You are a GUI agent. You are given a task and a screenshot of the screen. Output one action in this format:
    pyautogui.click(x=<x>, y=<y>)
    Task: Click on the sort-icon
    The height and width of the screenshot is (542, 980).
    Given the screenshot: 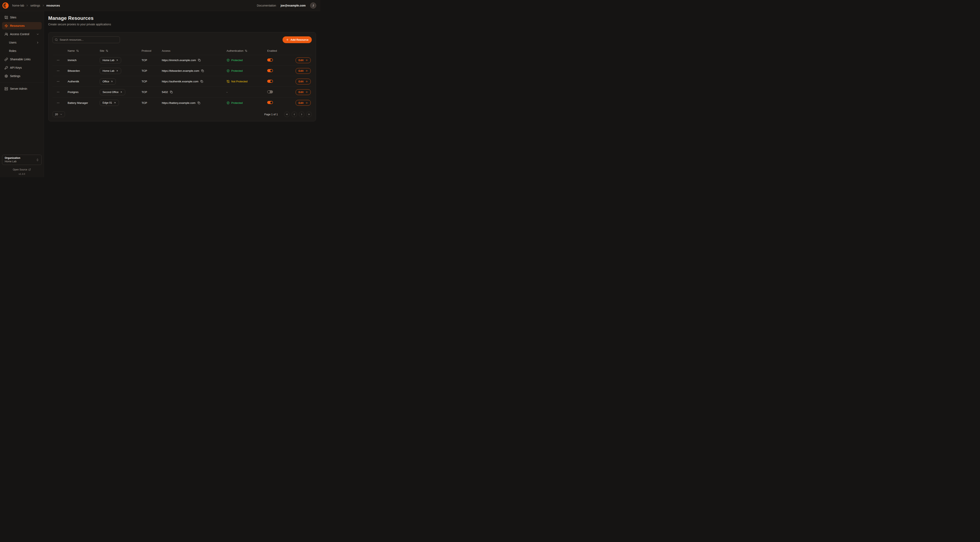 What is the action you would take?
    pyautogui.click(x=246, y=51)
    